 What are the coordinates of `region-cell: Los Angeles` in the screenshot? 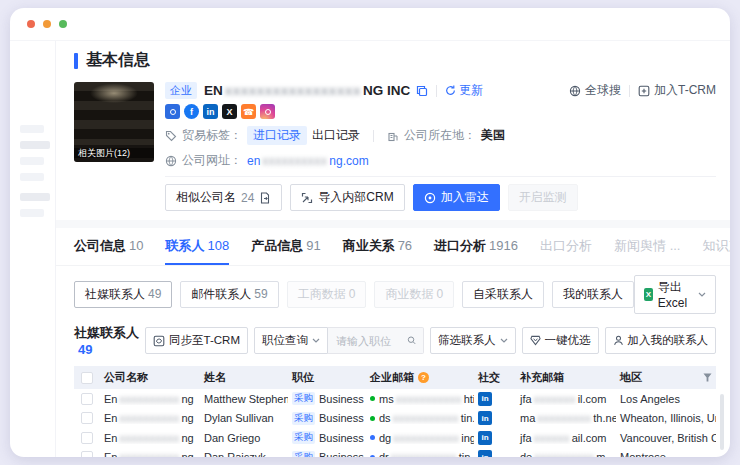 It's located at (666, 399).